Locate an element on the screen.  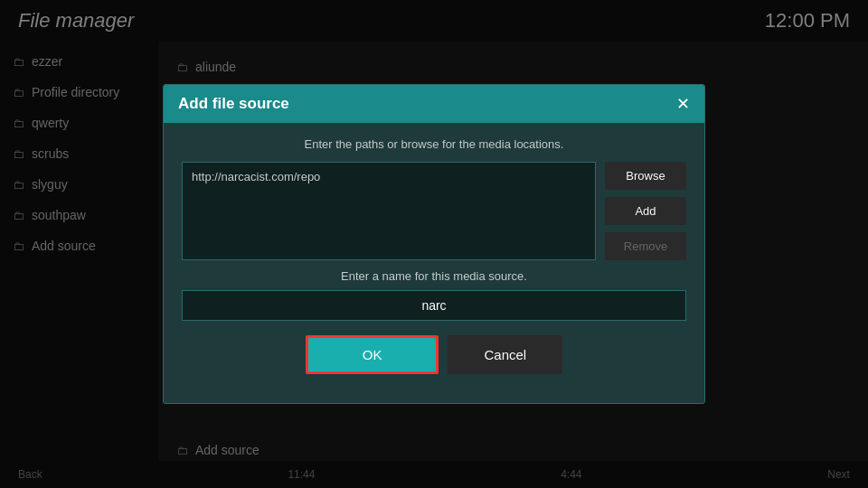
name-instruction: Enter a name for this media source. is located at coordinates (434, 277).